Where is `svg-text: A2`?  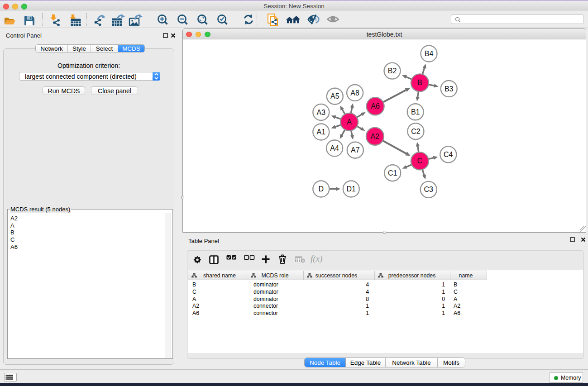 svg-text: A2 is located at coordinates (375, 137).